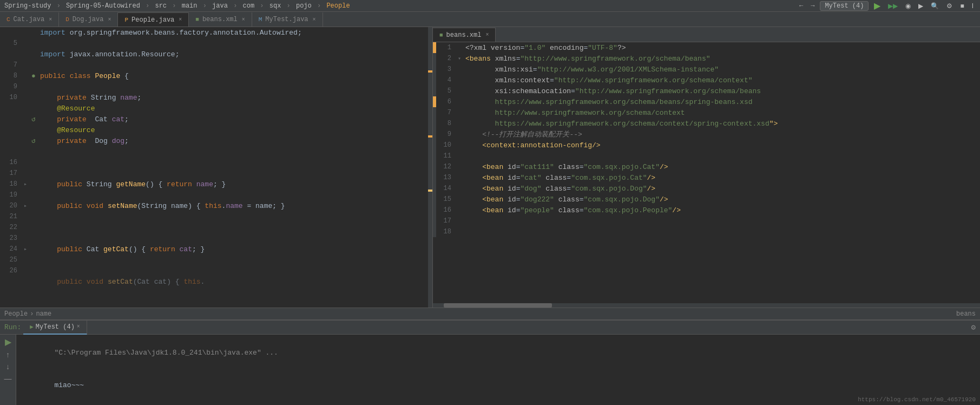 This screenshot has height=405, width=980. I want to click on search-button: 🔍, so click(935, 6).